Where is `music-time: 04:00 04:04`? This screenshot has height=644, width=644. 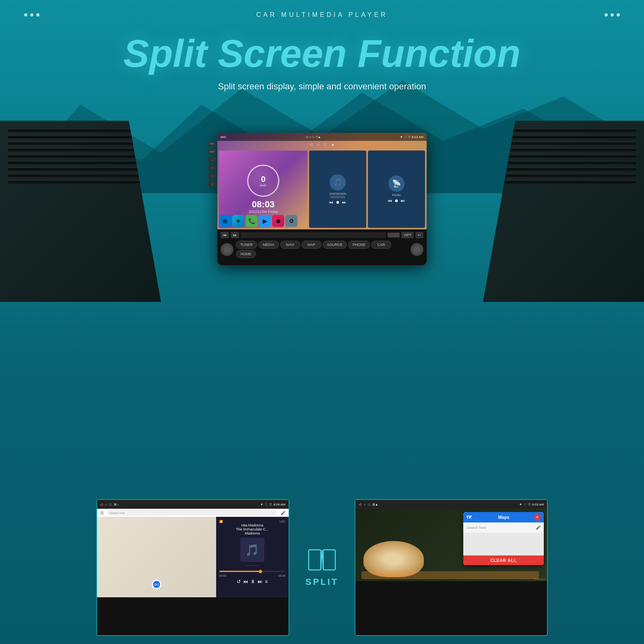
music-time: 04:00 04:04 is located at coordinates (252, 576).